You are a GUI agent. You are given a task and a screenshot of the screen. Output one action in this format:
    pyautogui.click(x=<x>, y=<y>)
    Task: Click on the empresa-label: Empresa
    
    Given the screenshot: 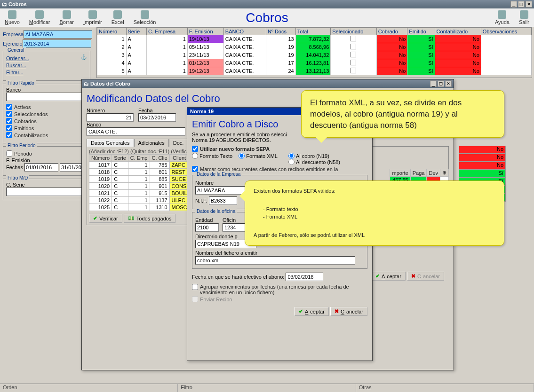 What is the action you would take?
    pyautogui.click(x=13, y=34)
    